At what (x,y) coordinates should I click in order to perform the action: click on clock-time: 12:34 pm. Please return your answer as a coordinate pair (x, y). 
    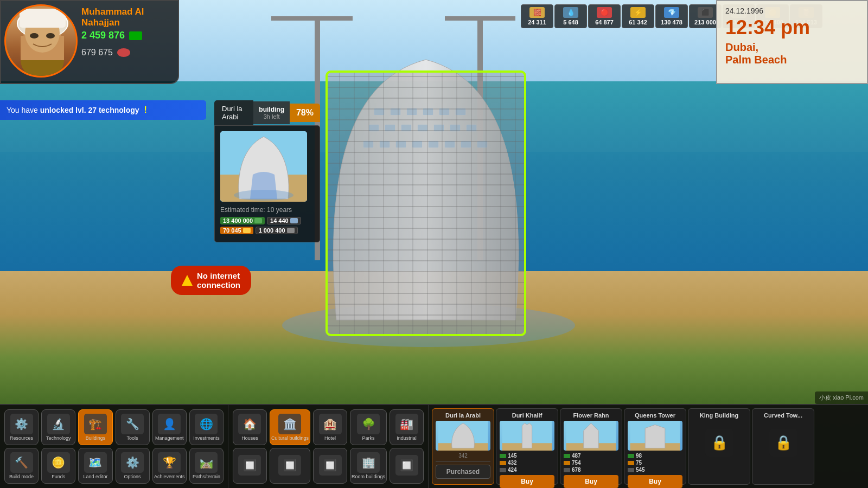
    Looking at the image, I should click on (792, 28).